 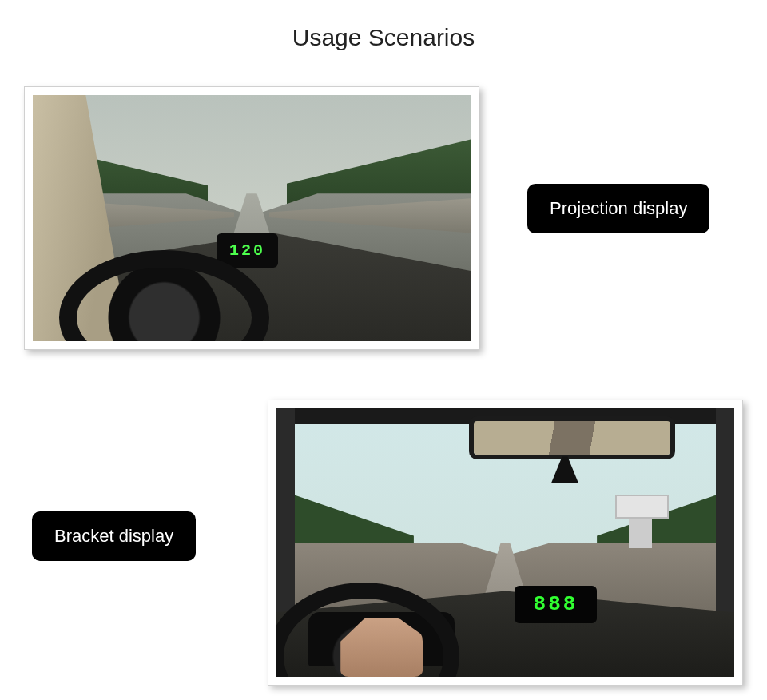 I want to click on page-header: Usage Scenarios, so click(x=384, y=34).